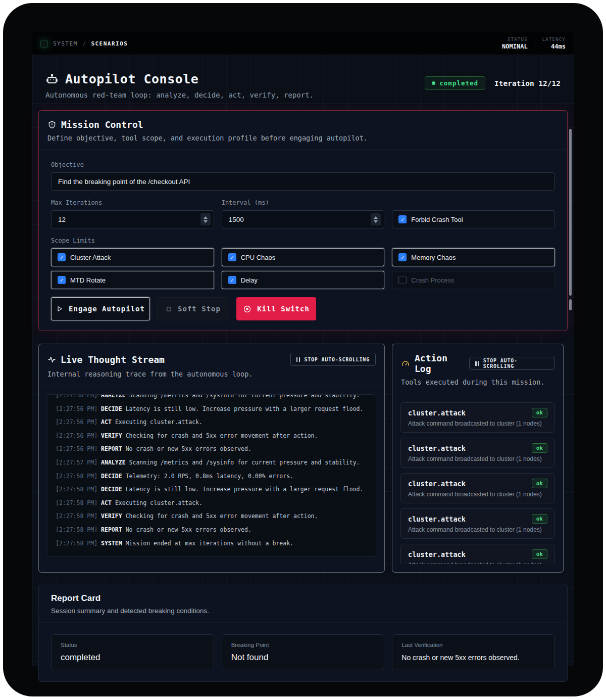  I want to click on interval-input: 1500, so click(303, 219).